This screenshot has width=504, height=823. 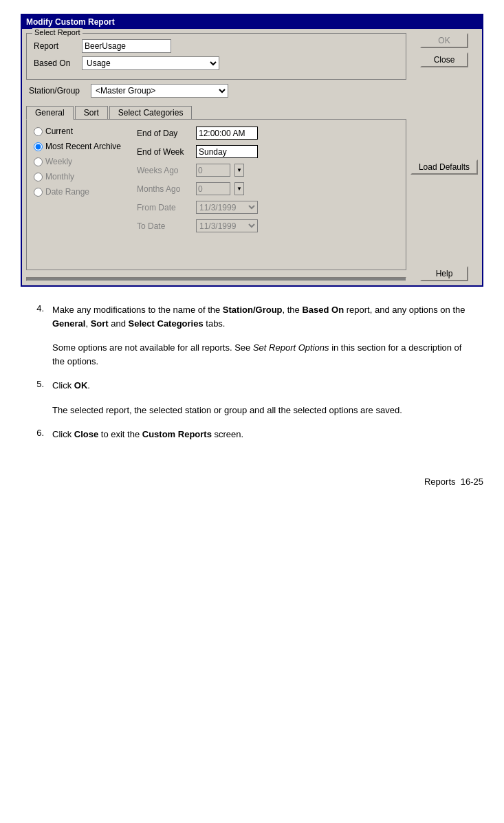 I want to click on footer-area: Reports 16-25, so click(x=252, y=473).